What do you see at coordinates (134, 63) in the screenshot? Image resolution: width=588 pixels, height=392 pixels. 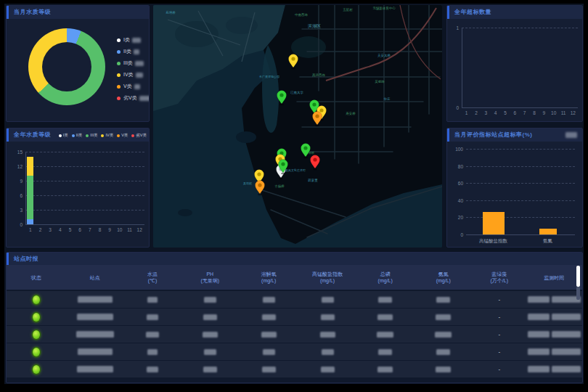 I see `legend-item-III类: III类` at bounding box center [134, 63].